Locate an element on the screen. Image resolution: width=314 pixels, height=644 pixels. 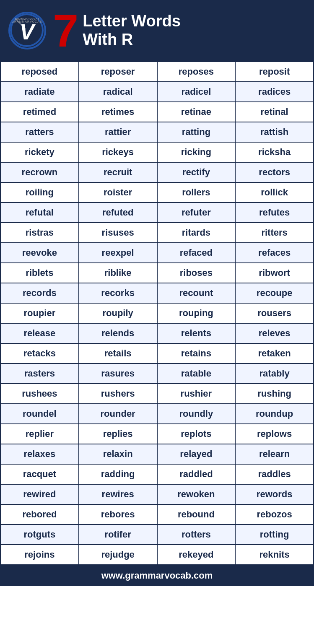
logo-small-text: GRAMMARVOCAB is located at coordinates (27, 19).